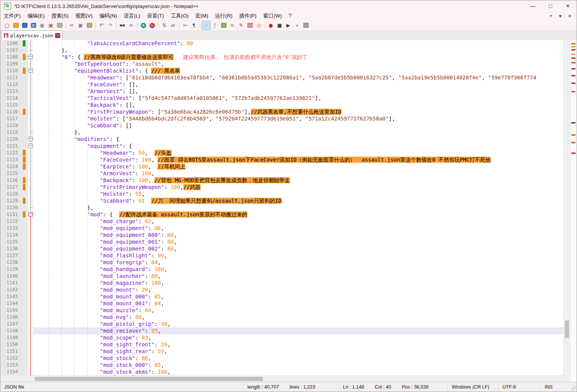 The image size is (577, 392). What do you see at coordinates (11, 256) in the screenshot?
I see `line-number: 1137` at bounding box center [11, 256].